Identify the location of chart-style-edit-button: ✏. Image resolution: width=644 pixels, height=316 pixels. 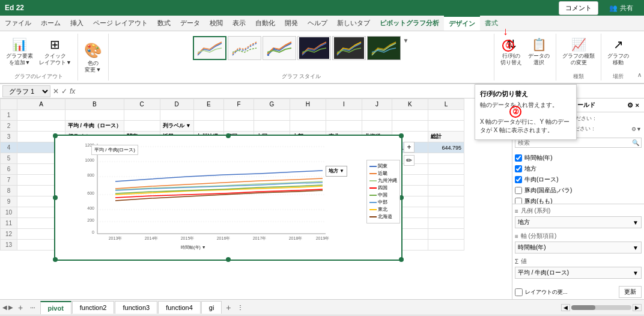
(409, 160).